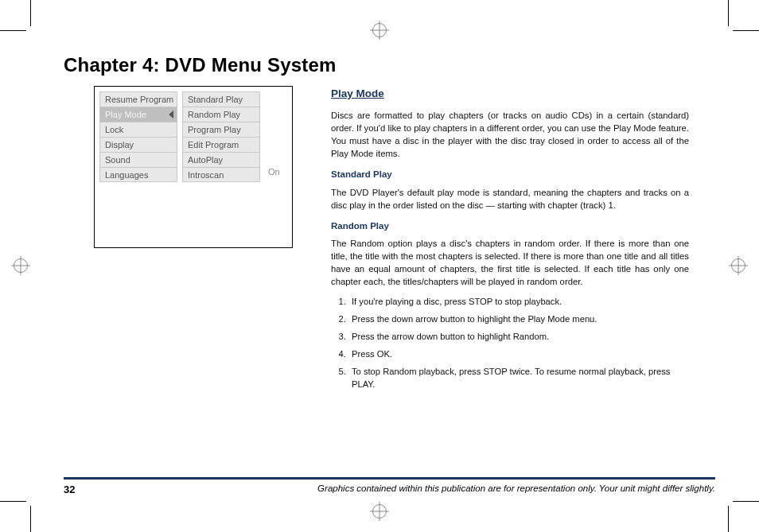 Image resolution: width=759 pixels, height=532 pixels. I want to click on step-item: Press the down arrow button to highlight…, so click(519, 320).